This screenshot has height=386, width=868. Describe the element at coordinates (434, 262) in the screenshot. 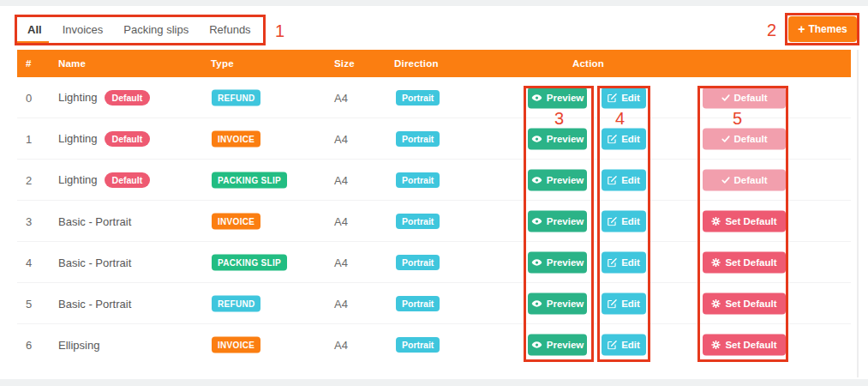

I see `table-row: 4Basic - PortraitPACKING SLIPA4PortraitP…` at that location.